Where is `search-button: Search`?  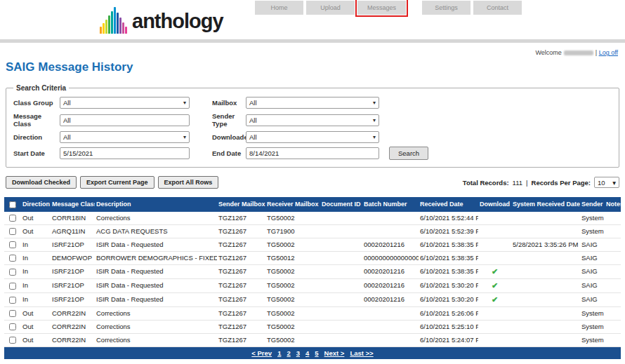 search-button: Search is located at coordinates (409, 153).